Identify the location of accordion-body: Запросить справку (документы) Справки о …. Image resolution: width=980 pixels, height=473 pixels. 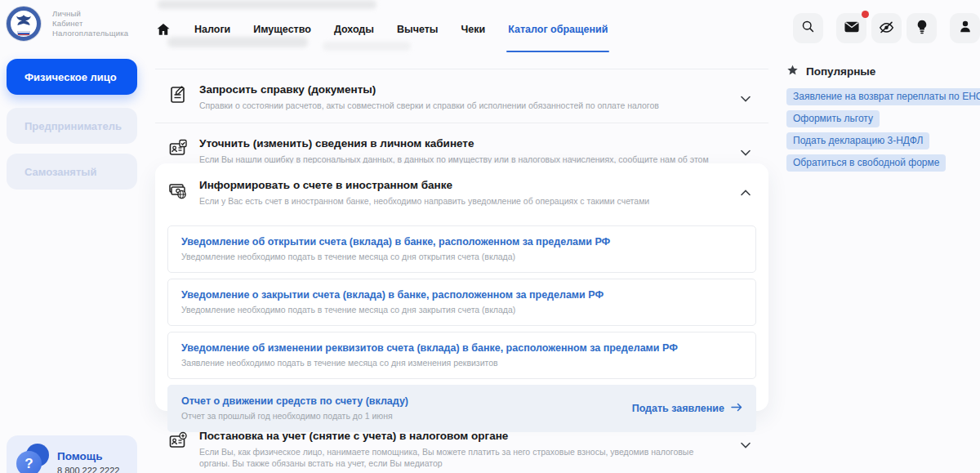
(474, 97).